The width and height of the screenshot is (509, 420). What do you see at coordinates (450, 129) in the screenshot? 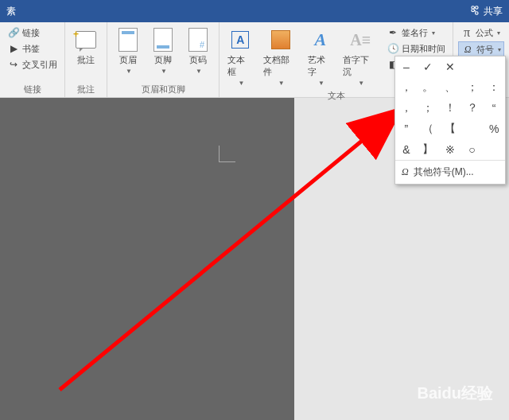
I see `symbol-cell: 【` at bounding box center [450, 129].